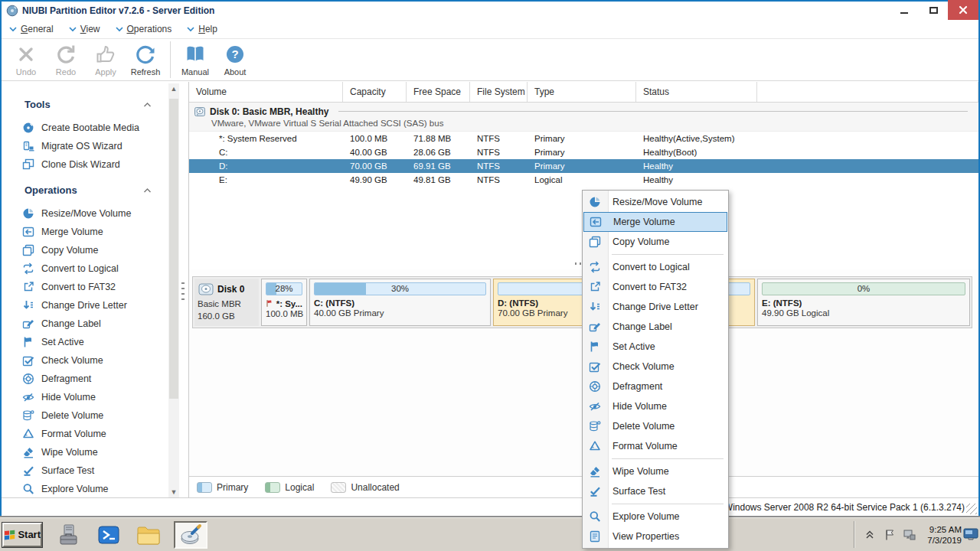 This screenshot has height=551, width=980. I want to click on table-row-system-reserved: *: System Reserved 100.0 MB 71.88 MB NTF…, so click(583, 139).